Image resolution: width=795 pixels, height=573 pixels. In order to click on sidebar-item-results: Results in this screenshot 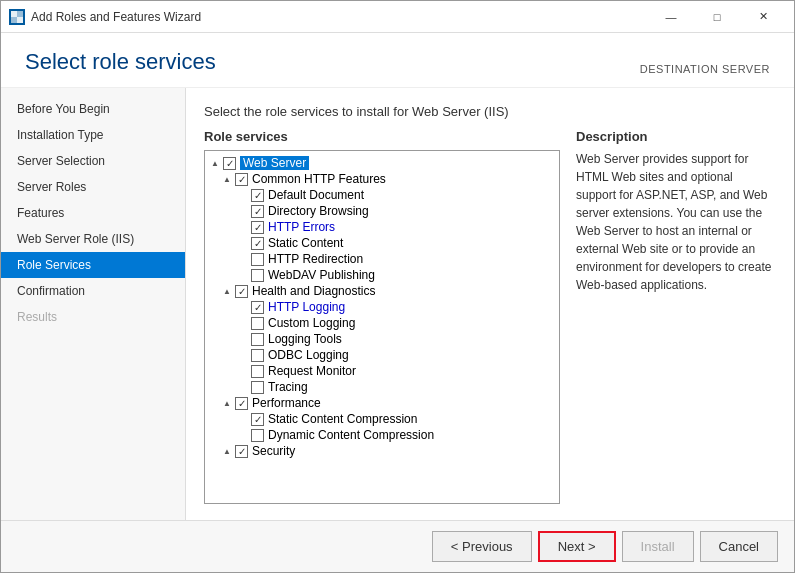, I will do `click(93, 317)`.